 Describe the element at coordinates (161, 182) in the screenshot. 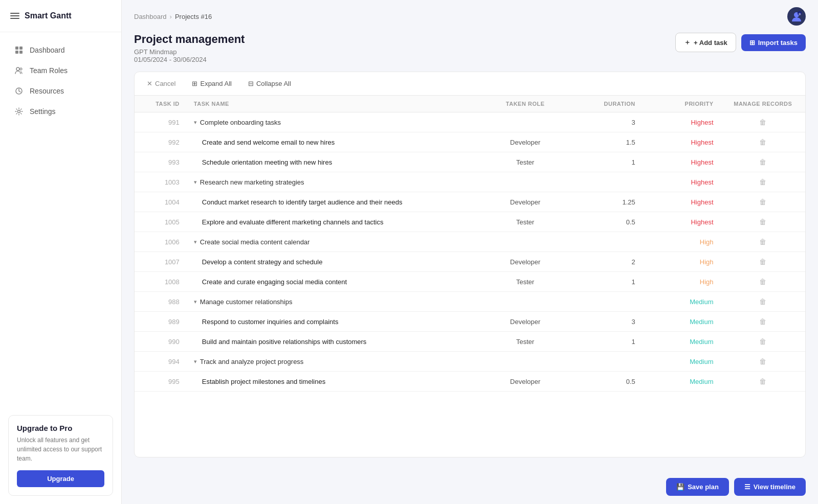

I see `task-id-cell: 1003` at that location.